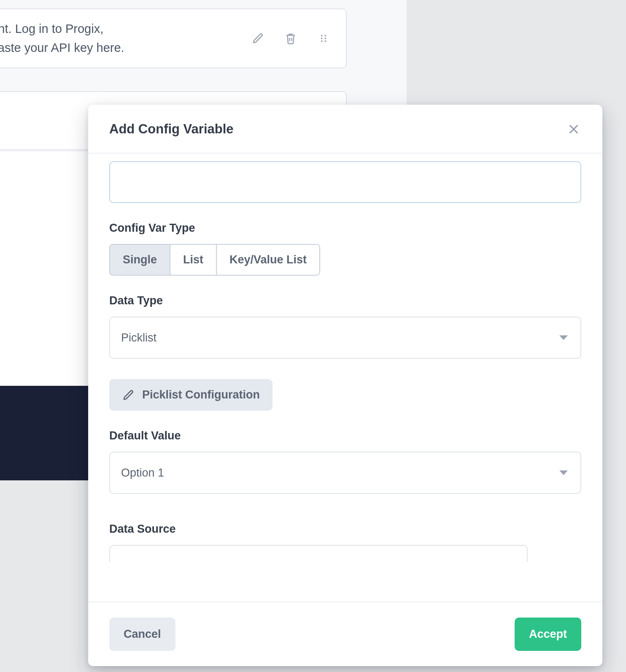 The image size is (626, 672). I want to click on background-card-text: r Progix account. Log in to Progix, ate …, so click(62, 38).